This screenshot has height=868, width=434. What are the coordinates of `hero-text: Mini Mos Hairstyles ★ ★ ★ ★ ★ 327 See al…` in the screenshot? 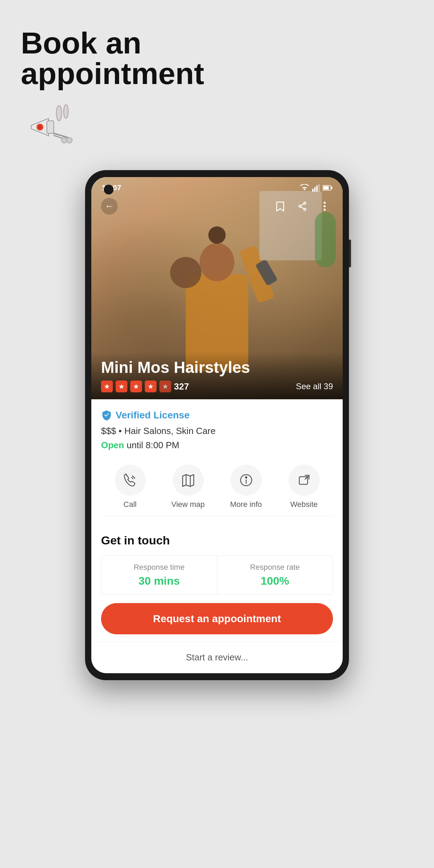 It's located at (217, 376).